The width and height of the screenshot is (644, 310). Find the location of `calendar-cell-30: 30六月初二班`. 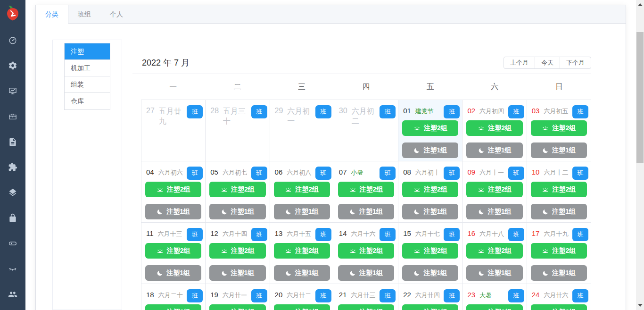

calendar-cell-30: 30六月初二班 is located at coordinates (366, 131).